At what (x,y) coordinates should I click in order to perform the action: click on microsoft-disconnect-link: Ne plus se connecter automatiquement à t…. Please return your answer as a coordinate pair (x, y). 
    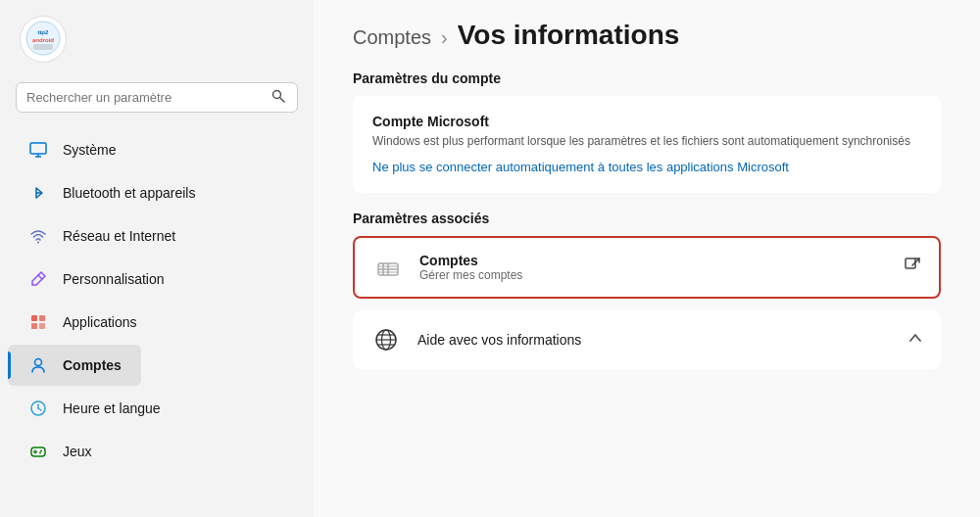
    Looking at the image, I should click on (580, 166).